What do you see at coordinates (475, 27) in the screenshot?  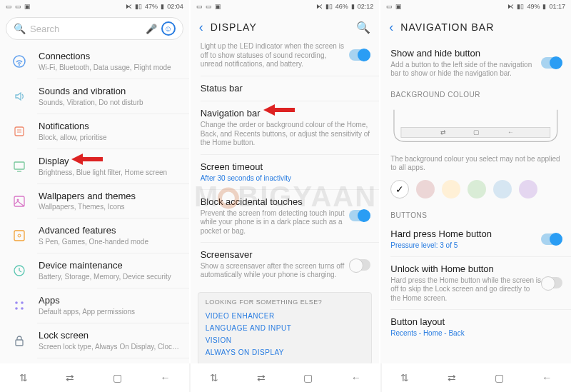 I see `header: ‹ NAVIGATION BAR` at bounding box center [475, 27].